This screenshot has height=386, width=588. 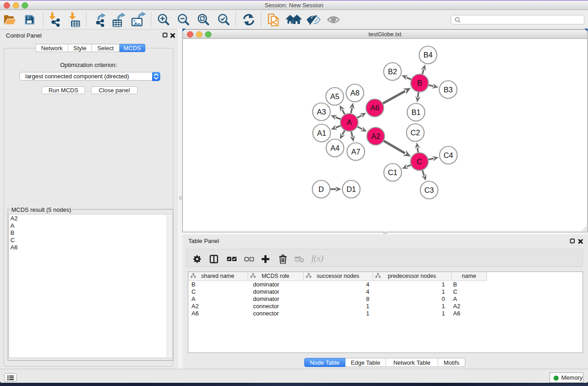 What do you see at coordinates (428, 55) in the screenshot?
I see `svg-text: B4` at bounding box center [428, 55].